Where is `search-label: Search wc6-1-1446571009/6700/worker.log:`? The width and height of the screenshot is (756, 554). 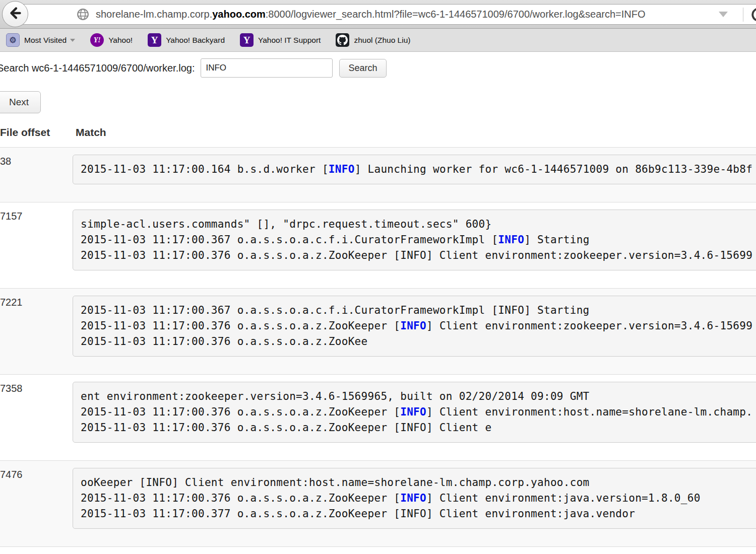
search-label: Search wc6-1-1446571009/6700/worker.log: is located at coordinates (97, 68).